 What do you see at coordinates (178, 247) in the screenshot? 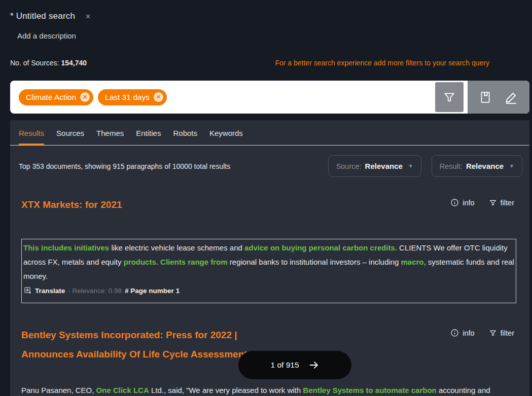
I see `plain-text: like electric vehicle lease schemes and` at bounding box center [178, 247].